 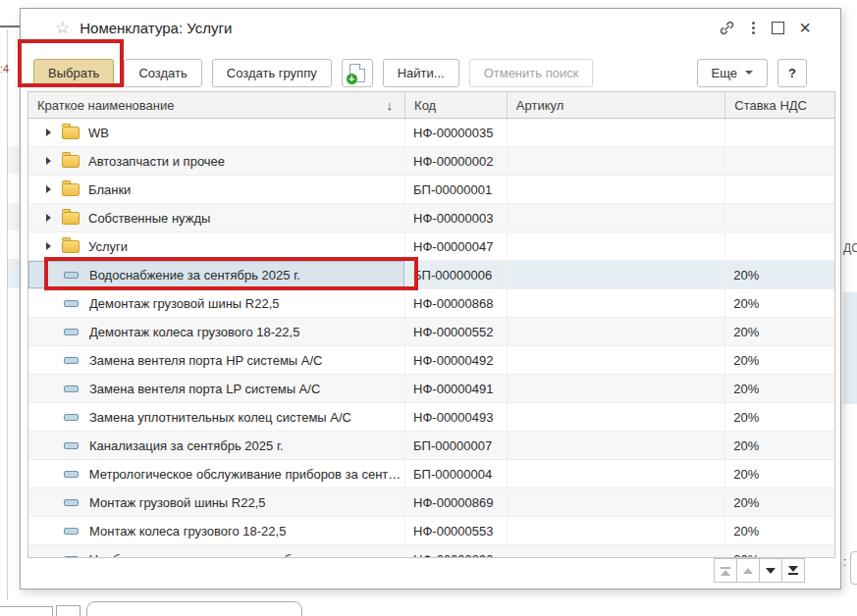 What do you see at coordinates (456, 551) in the screenshot?
I see `cell-code: НФ-00000290` at bounding box center [456, 551].